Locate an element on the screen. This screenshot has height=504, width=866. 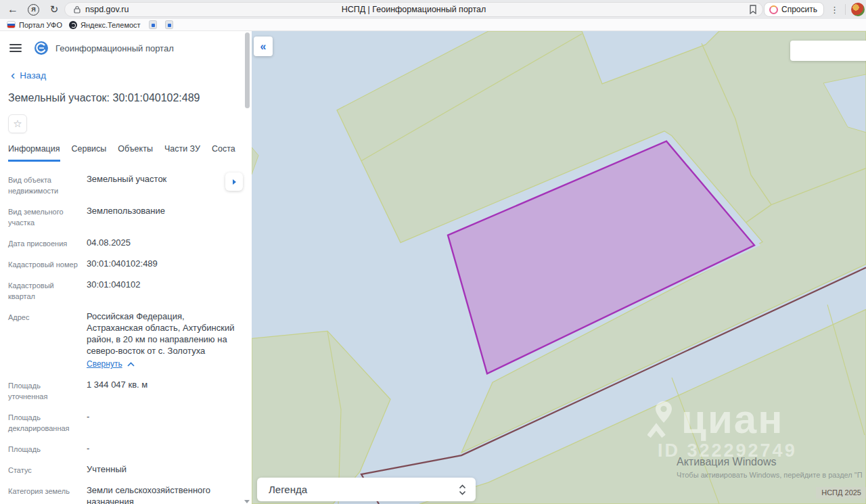
attribute-row: Площадь декларированная- is located at coordinates (125, 422).